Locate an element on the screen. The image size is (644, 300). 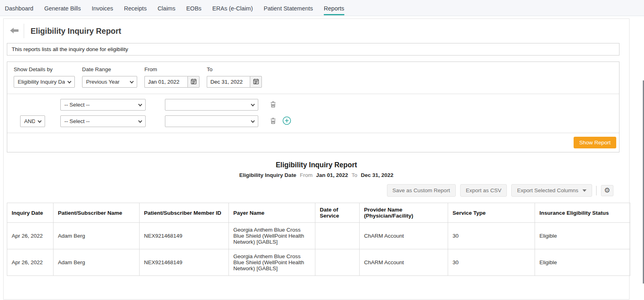
add-condition-button is located at coordinates (287, 121).